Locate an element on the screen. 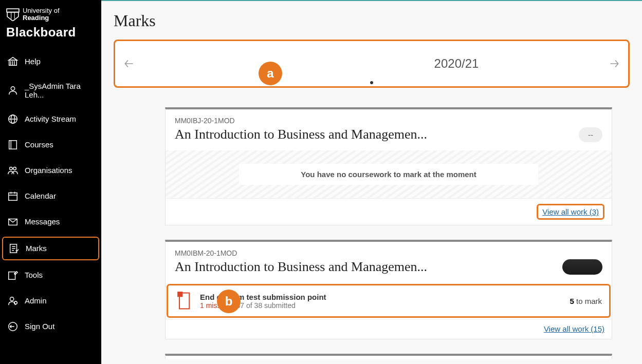  document-icon is located at coordinates (184, 301).